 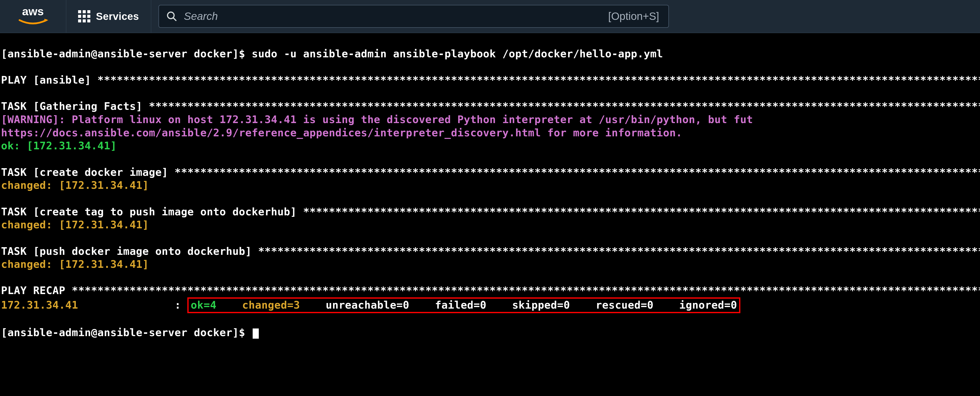 What do you see at coordinates (464, 306) in the screenshot?
I see `recap-summary-box: ok=4 changed=3 unreachable=0 failed=0 sk…` at bounding box center [464, 306].